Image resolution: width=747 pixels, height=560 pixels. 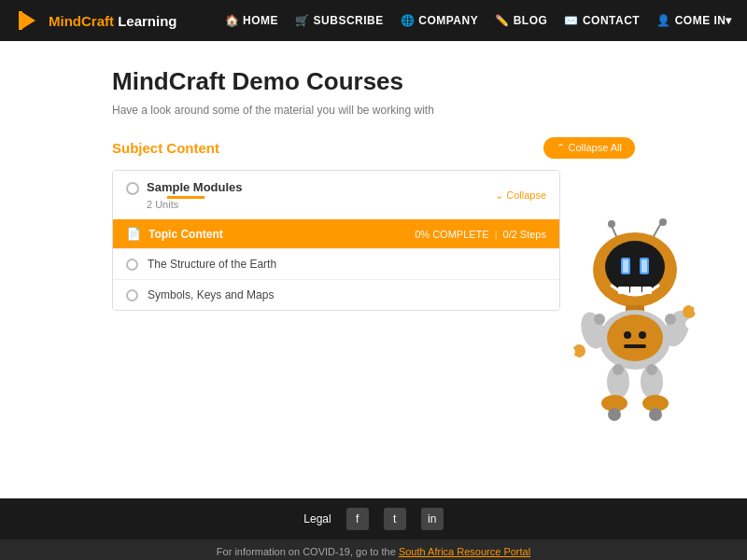 What do you see at coordinates (317, 519) in the screenshot?
I see `footer-legal: Legal` at bounding box center [317, 519].